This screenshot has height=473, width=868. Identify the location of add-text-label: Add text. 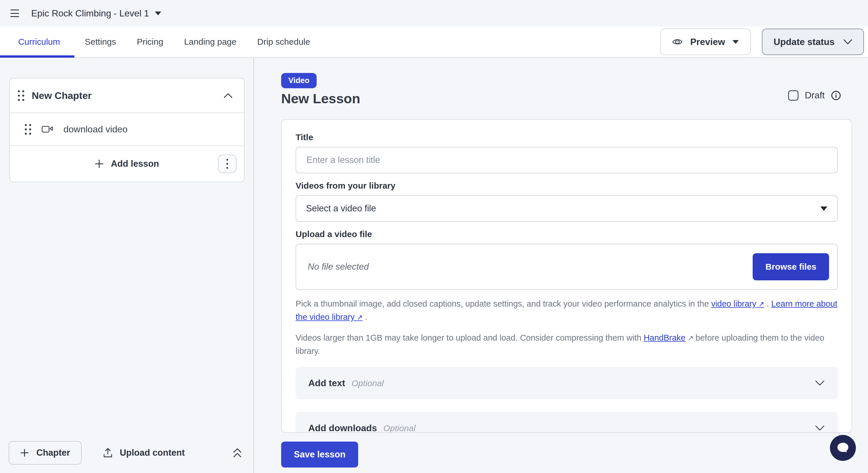
(327, 383).